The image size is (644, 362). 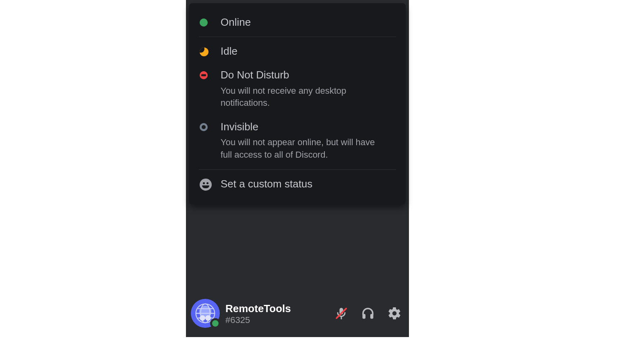 I want to click on gear-icon, so click(x=394, y=313).